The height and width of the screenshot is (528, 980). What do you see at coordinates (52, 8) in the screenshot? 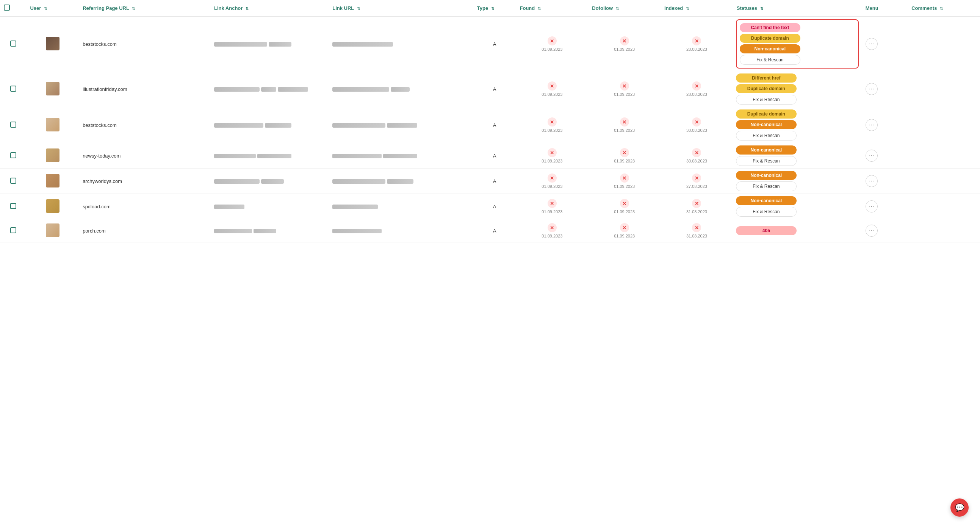
I see `header-user: User ⇅` at bounding box center [52, 8].